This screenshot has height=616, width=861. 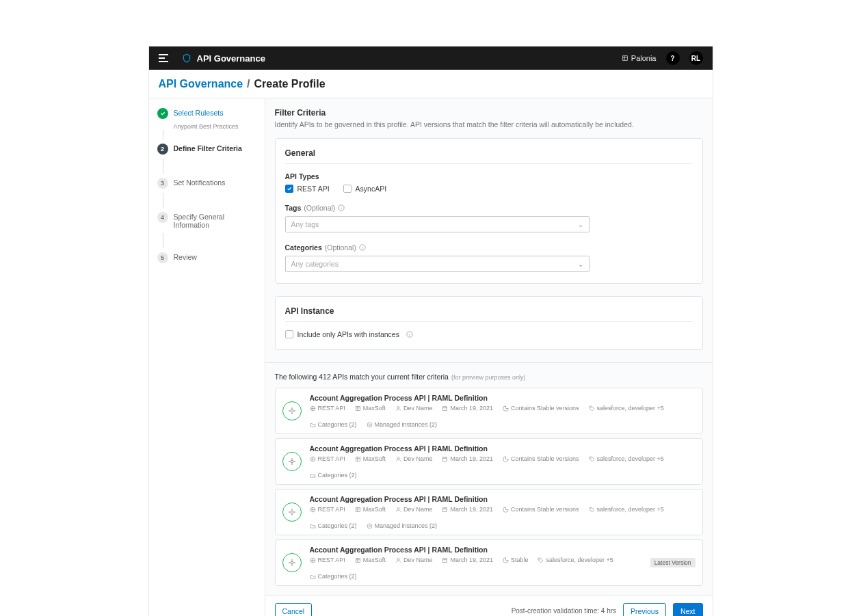 What do you see at coordinates (163, 217) in the screenshot?
I see `step-4-badge: 4` at bounding box center [163, 217].